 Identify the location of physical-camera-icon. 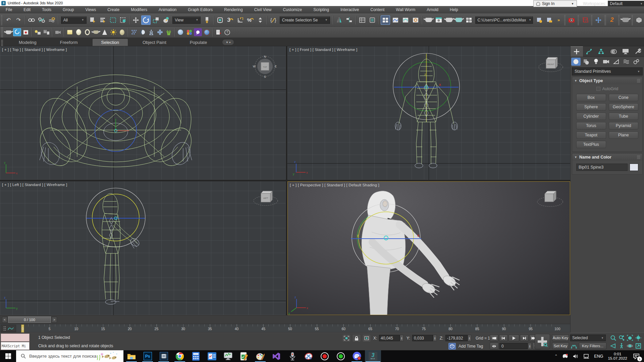
(572, 20).